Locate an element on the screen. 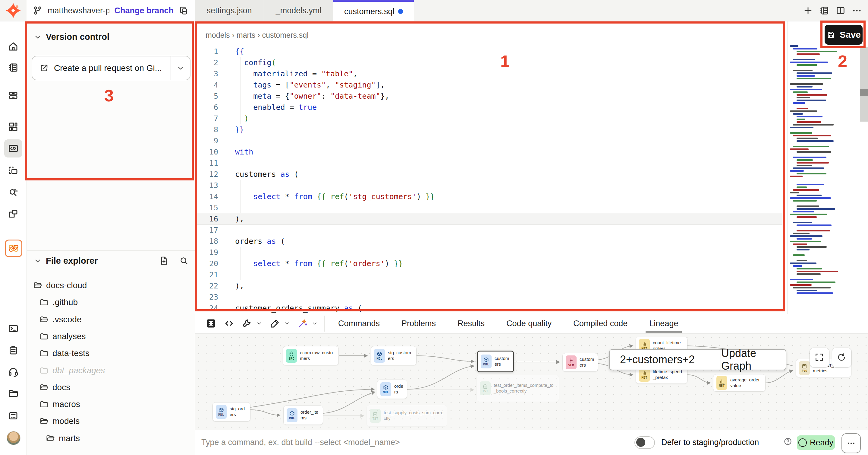 This screenshot has height=455, width=868. tab-customers.sql: customers.sql is located at coordinates (373, 11).